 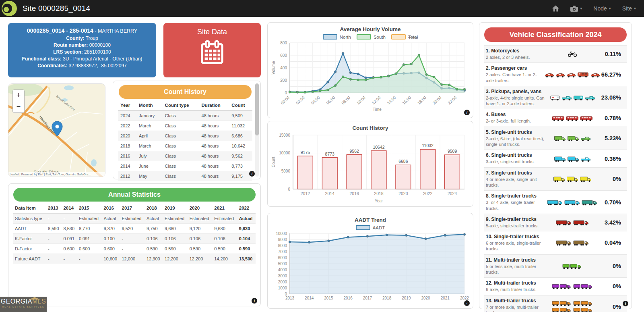 I want to click on vehicle-class-description: 3- or 4-axle, single-trailer trucks., so click(x=515, y=206).